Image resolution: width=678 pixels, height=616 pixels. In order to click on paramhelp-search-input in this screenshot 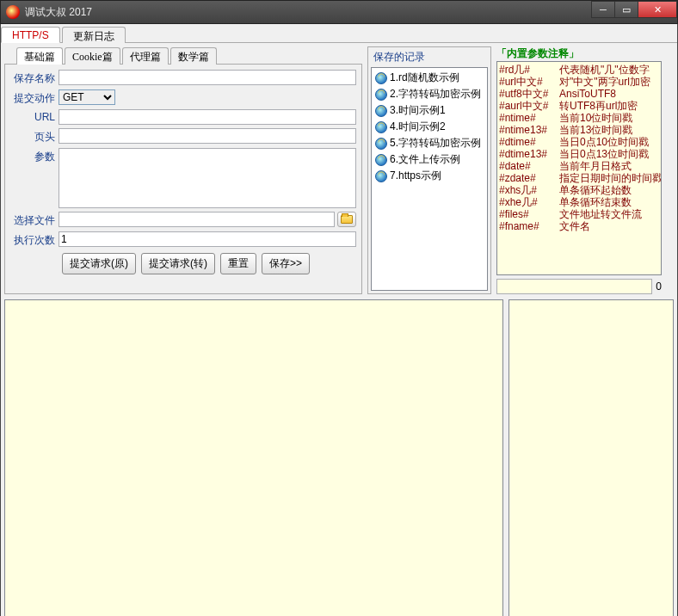, I will do `click(575, 286)`.